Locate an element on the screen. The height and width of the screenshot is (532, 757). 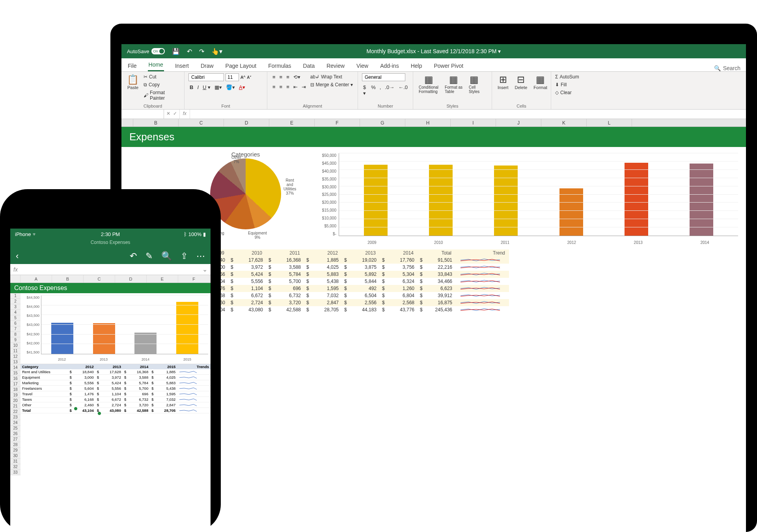
merge-center-button: ⊟Merge & Center ▾ is located at coordinates (332, 85).